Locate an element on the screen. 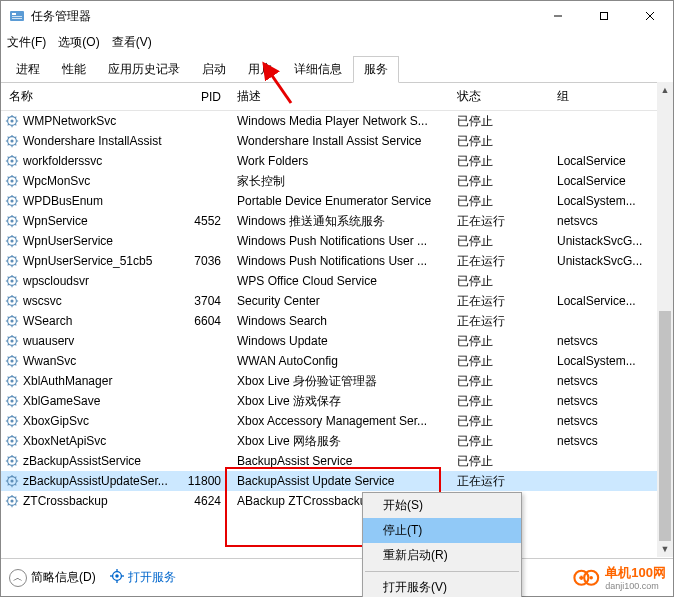  tab-4: 用户 is located at coordinates (260, 70).